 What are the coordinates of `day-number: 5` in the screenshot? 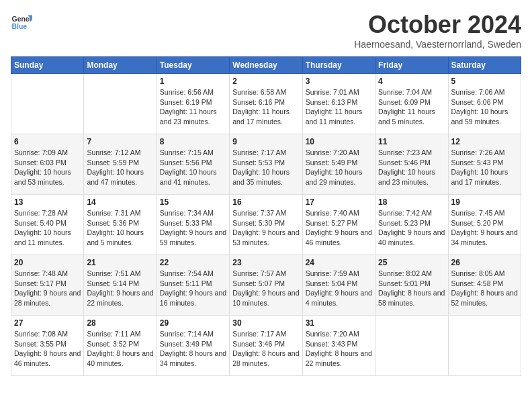 It's located at (485, 81).